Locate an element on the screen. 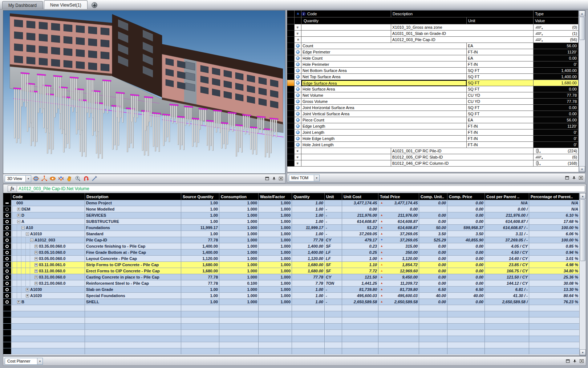 This screenshot has height=368, width=588. estimate-row: −A1010Standard1.001.0001.0001.00-37,269.… is located at coordinates (291, 234).